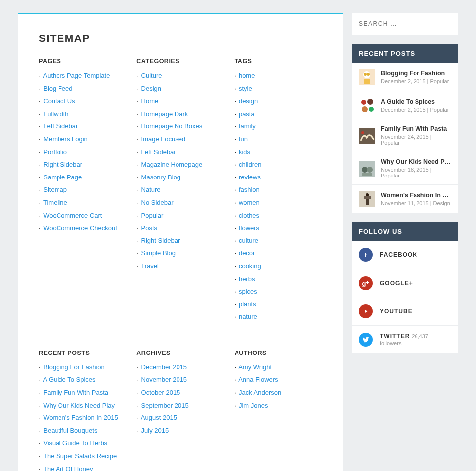 Image resolution: width=476 pixels, height=471 pixels. I want to click on link-homepage-no-boxes: Homepage No Boxes, so click(172, 126).